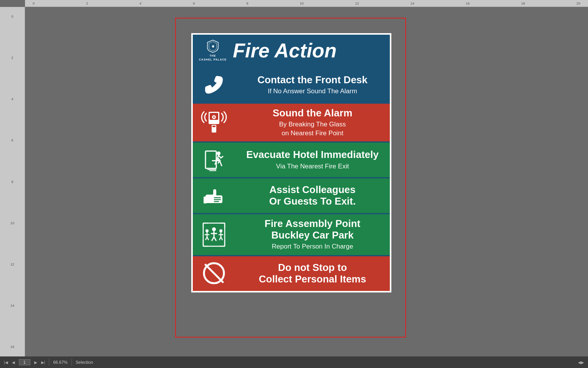 The image size is (588, 368). What do you see at coordinates (13, 362) in the screenshot?
I see `nav-prev: ◀` at bounding box center [13, 362].